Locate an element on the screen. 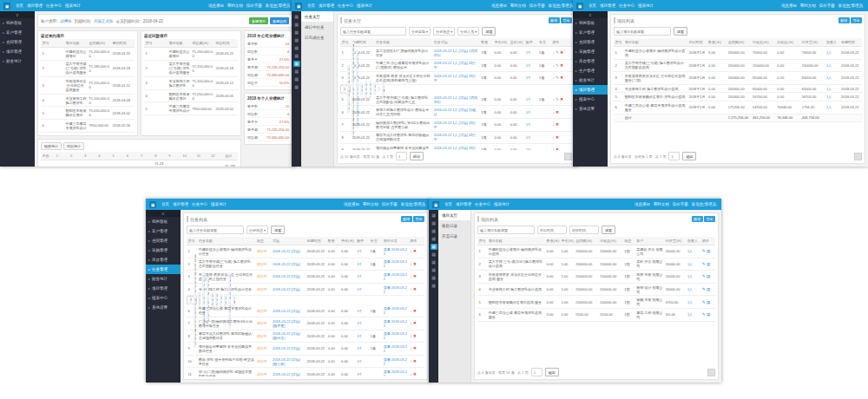 The image size is (868, 399). sub-sidebar-item: 进行中任务 is located at coordinates (318, 27).